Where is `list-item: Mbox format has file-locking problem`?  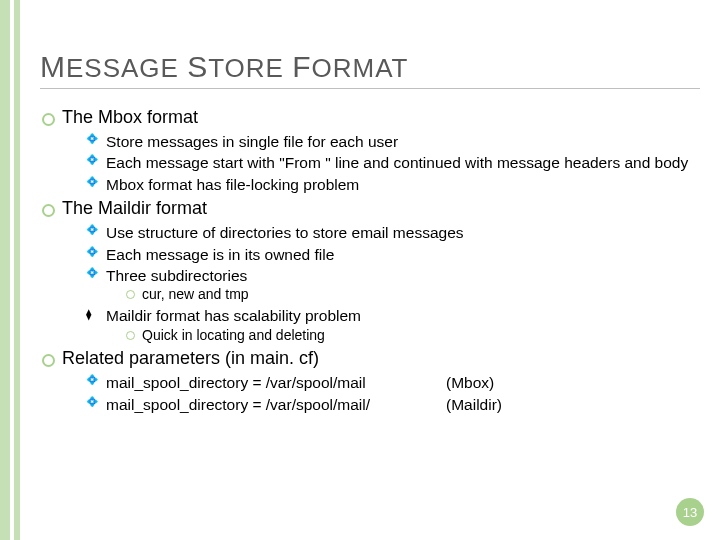 list-item: Mbox format has file-locking problem is located at coordinates (393, 184).